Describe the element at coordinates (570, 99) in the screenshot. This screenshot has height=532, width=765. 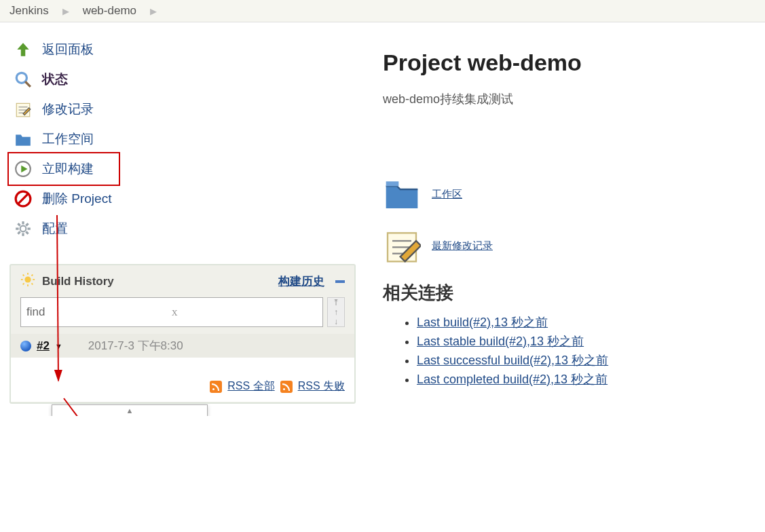
I see `project-description: web-demo持续集成测试` at that location.